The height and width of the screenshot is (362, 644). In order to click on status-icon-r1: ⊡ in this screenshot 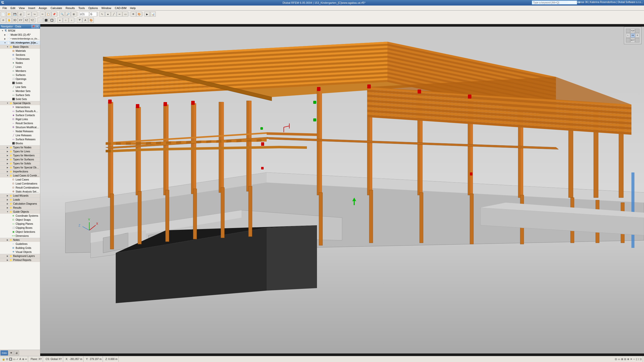, I will do `click(616, 359)`.